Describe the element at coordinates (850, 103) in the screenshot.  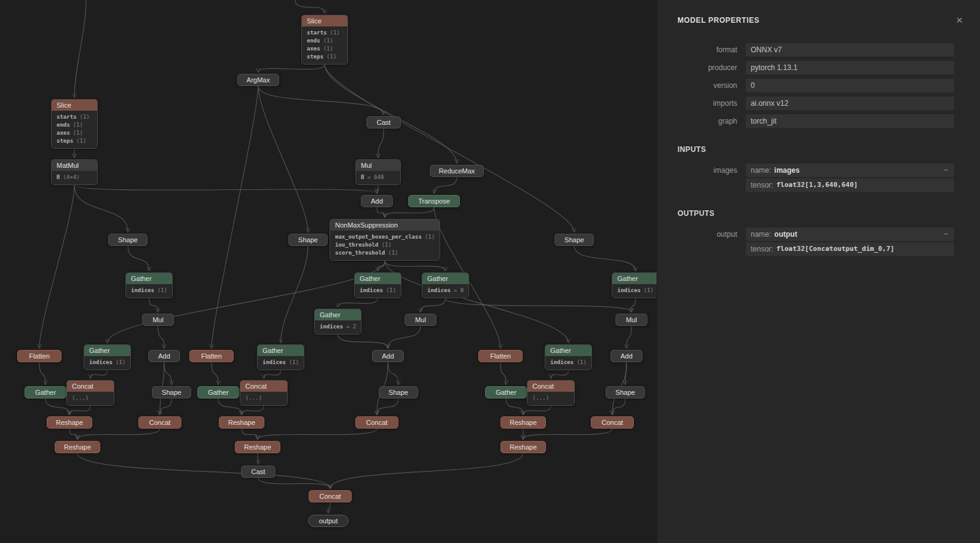
I see `property-value-imports: ai.onnx v12` at that location.